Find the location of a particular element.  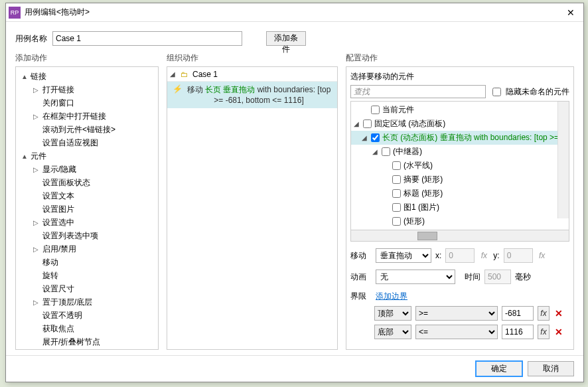

vertical-scrollbar is located at coordinates (563, 160).